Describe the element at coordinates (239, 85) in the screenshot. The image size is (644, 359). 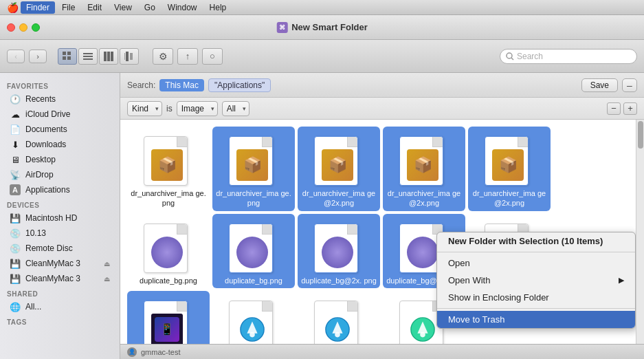
I see `applications-tag: "Applications"` at that location.